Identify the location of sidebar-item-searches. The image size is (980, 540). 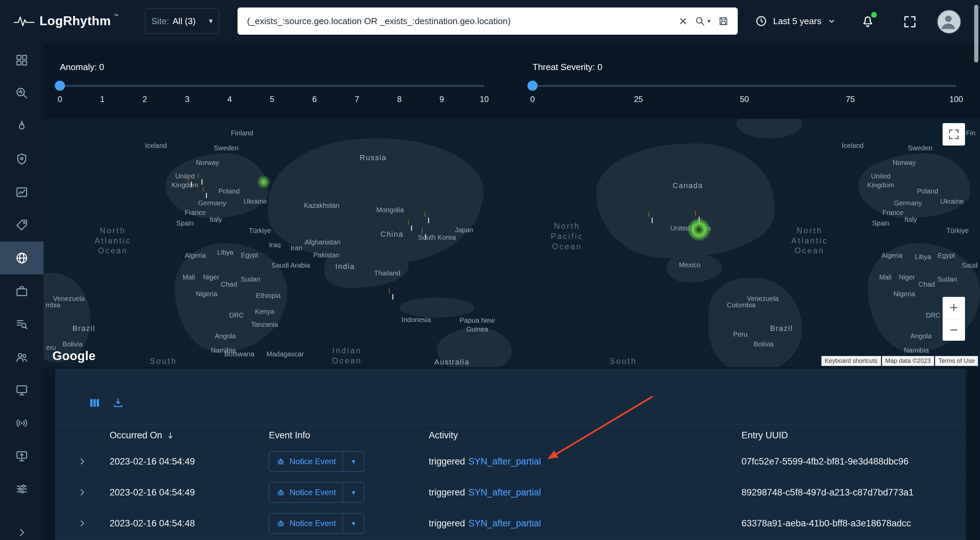
(22, 324).